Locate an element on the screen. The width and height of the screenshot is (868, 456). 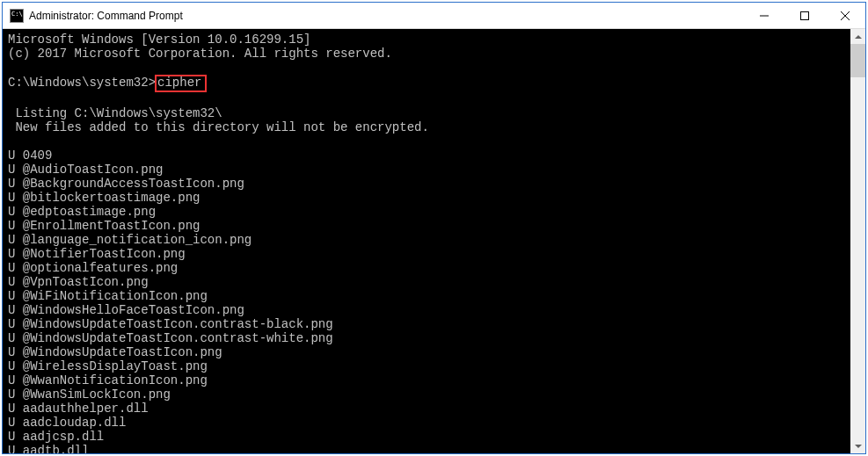
terminal-line: U @WindowsUpdateToastIcon.png is located at coordinates (427, 352).